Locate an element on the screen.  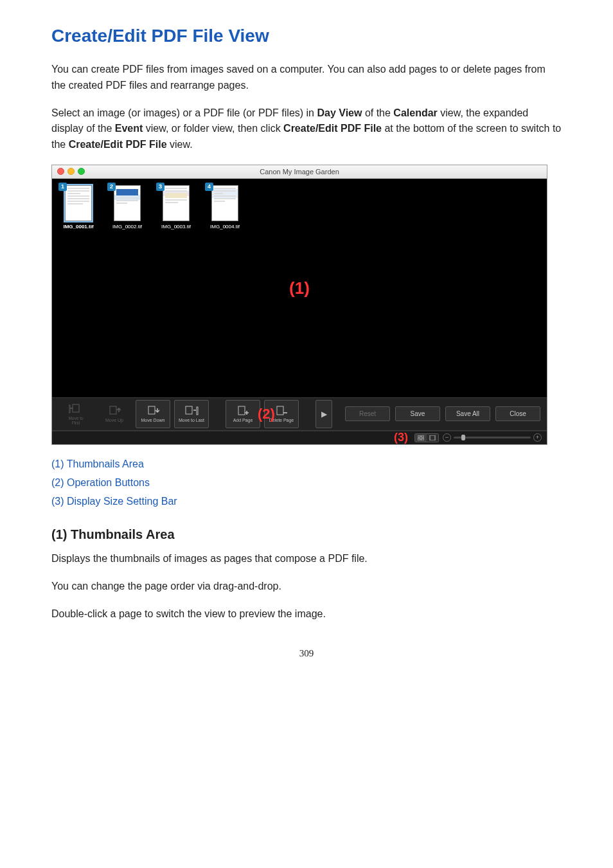
move-to-first-button: Move to First is located at coordinates (76, 414).